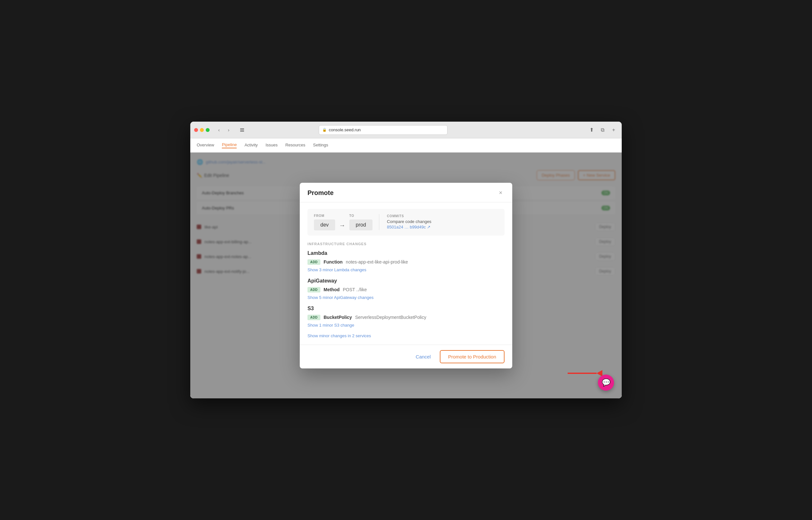 Image resolution: width=812 pixels, height=520 pixels. Describe the element at coordinates (333, 262) in the screenshot. I see `lambda-change-type: Function` at that location.